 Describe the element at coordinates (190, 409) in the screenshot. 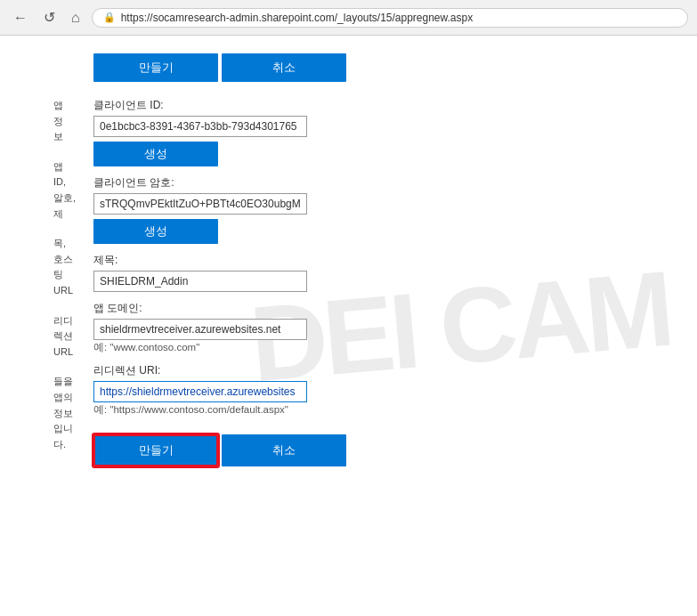

I see `redirect-uri-example: 예: "https://www.contoso.com/default.aspx…` at that location.